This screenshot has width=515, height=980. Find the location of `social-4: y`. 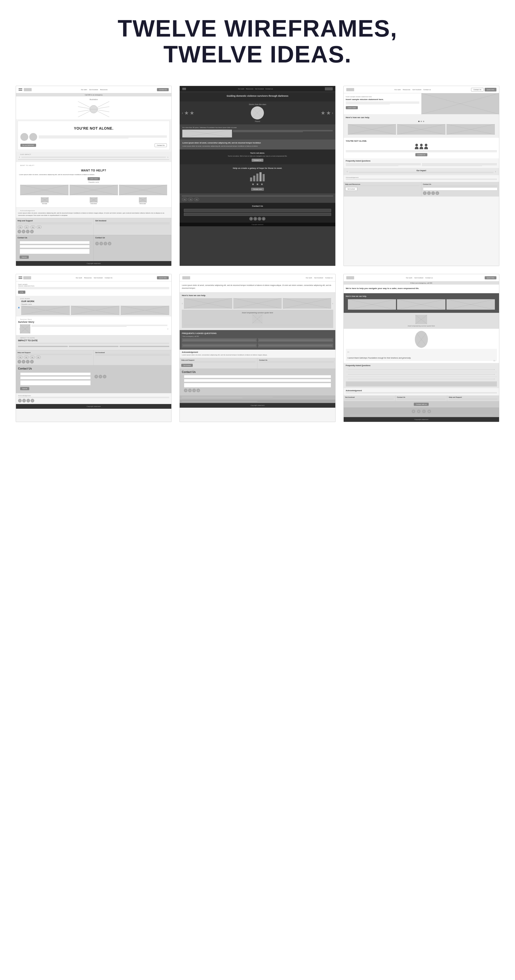

social-4: y is located at coordinates (32, 231).